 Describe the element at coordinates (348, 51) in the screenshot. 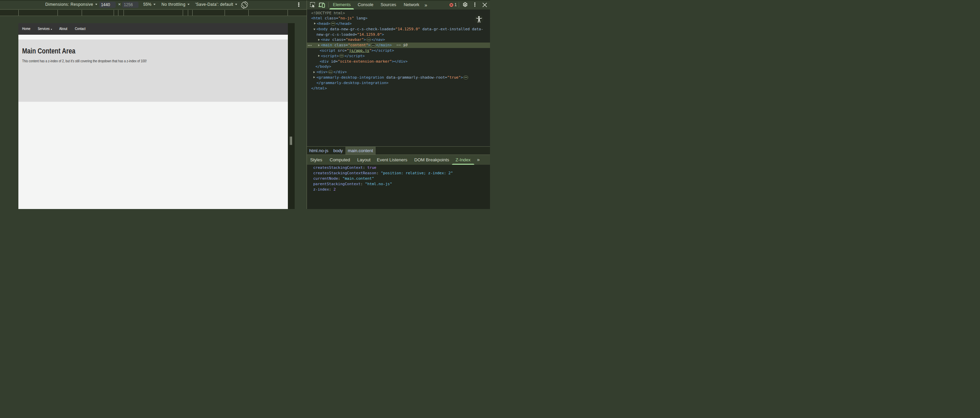

I see `attribute-value-token: "` at that location.